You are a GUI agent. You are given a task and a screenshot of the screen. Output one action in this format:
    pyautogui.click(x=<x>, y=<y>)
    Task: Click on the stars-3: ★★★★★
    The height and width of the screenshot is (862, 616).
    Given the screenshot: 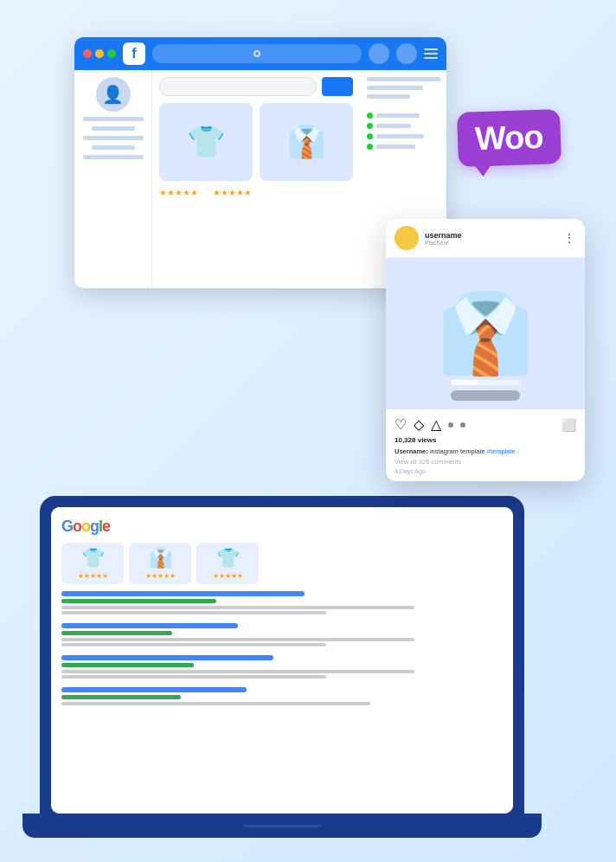 What is the action you would take?
    pyautogui.click(x=228, y=576)
    